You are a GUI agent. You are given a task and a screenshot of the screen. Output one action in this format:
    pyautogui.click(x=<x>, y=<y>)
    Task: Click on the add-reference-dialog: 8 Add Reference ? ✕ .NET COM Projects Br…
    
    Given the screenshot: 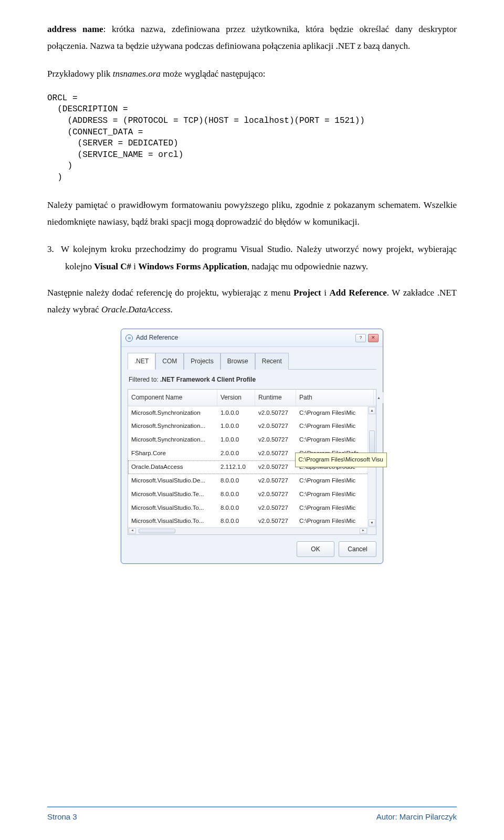 What is the action you would take?
    pyautogui.click(x=252, y=446)
    